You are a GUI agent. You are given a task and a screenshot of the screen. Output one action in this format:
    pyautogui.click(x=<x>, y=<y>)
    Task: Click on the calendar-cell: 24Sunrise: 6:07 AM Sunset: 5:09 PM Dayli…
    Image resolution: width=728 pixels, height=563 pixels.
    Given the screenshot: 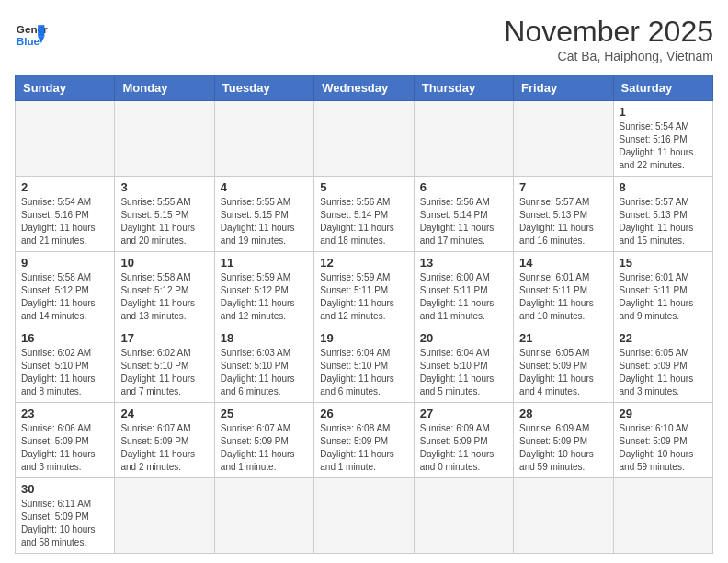 What is the action you would take?
    pyautogui.click(x=165, y=441)
    